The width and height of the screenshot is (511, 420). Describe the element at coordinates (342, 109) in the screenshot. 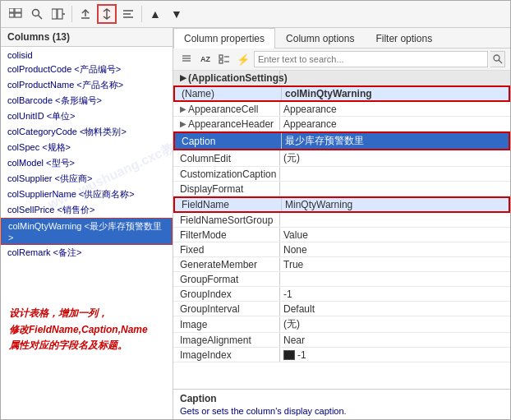

I see `prop-row-appearancecell: ▶AppearanceCellAppearance` at that location.